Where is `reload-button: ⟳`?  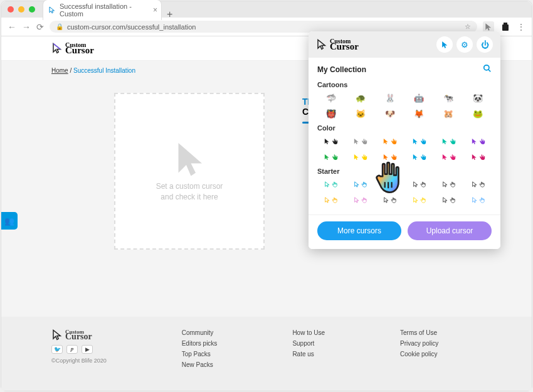 reload-button: ⟳ is located at coordinates (40, 27).